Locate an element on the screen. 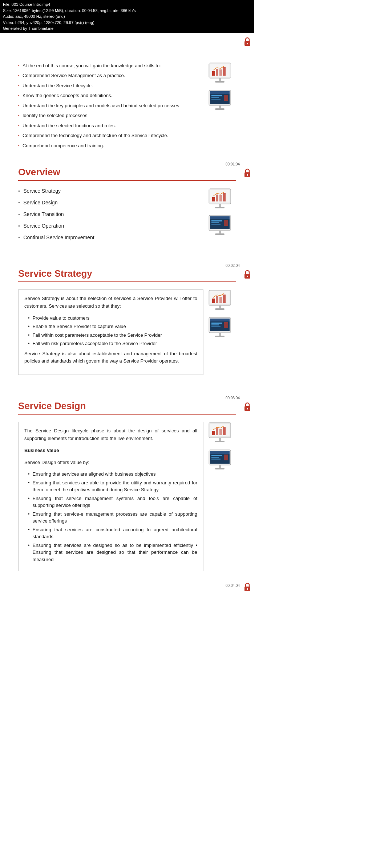 This screenshot has width=372, height=868. overview-title: Overview is located at coordinates (39, 172).